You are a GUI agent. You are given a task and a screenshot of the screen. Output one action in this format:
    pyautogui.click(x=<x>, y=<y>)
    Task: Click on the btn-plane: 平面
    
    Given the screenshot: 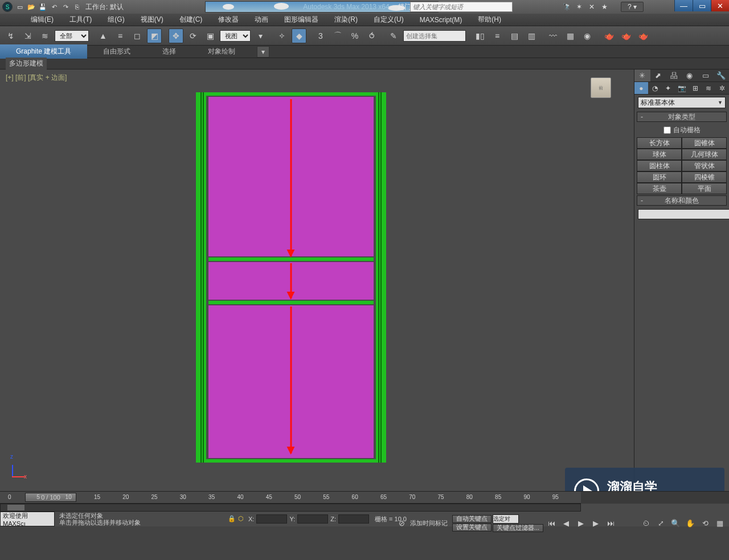 What is the action you would take?
    pyautogui.click(x=704, y=189)
    